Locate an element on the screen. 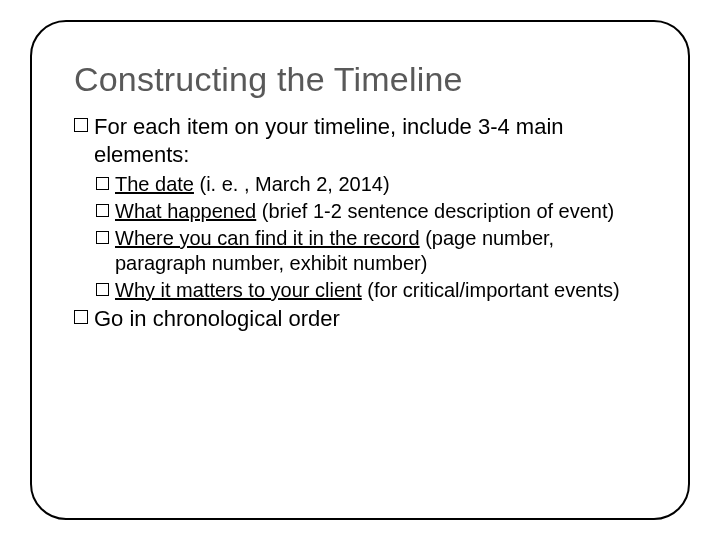 This screenshot has height=540, width=720. underline-text: The date is located at coordinates (154, 184).